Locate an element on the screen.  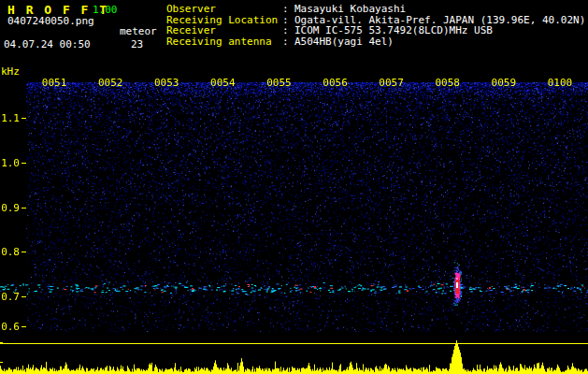
info-row-receiver: Receiver: ICOM IC-575 53.7492(8LCD)MHz U… is located at coordinates (376, 31).